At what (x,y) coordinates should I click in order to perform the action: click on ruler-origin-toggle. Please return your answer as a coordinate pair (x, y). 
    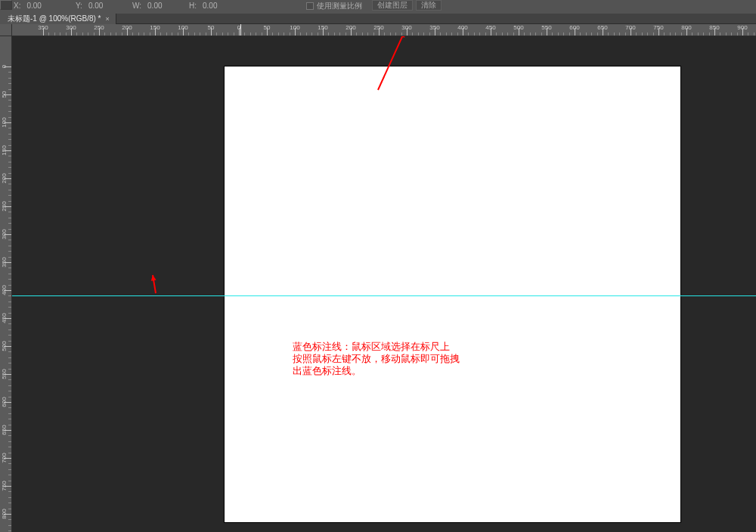
    Looking at the image, I should click on (6, 30).